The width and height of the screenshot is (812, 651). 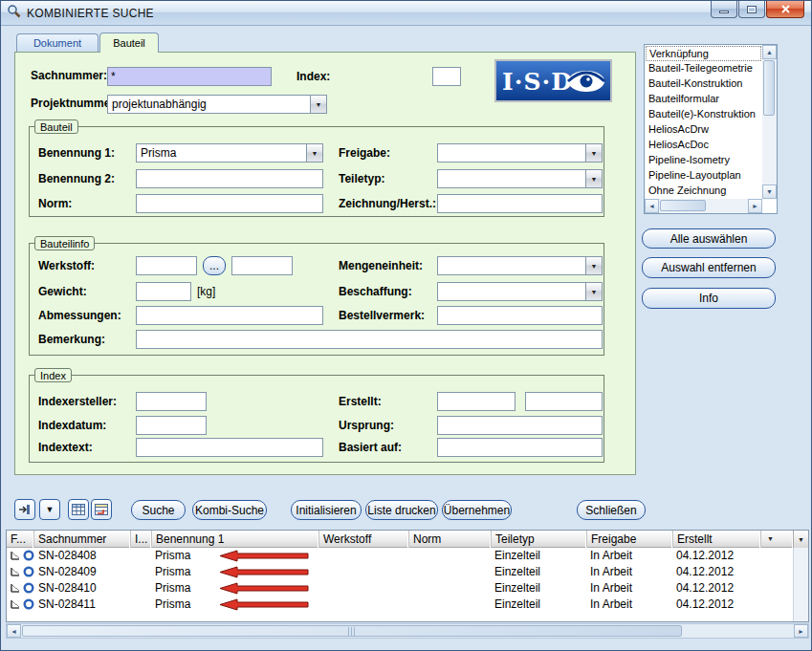 What do you see at coordinates (171, 425) in the screenshot?
I see `indexdatum-input` at bounding box center [171, 425].